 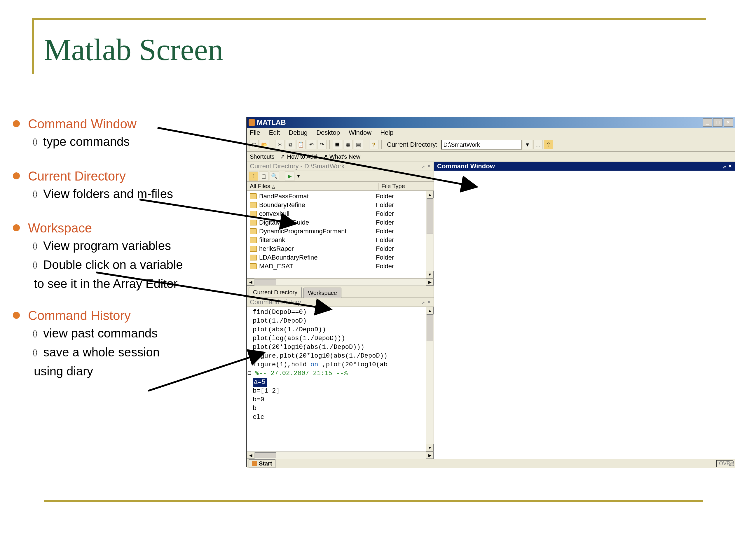 What do you see at coordinates (387, 133) in the screenshot?
I see `menu-help: Help` at bounding box center [387, 133].